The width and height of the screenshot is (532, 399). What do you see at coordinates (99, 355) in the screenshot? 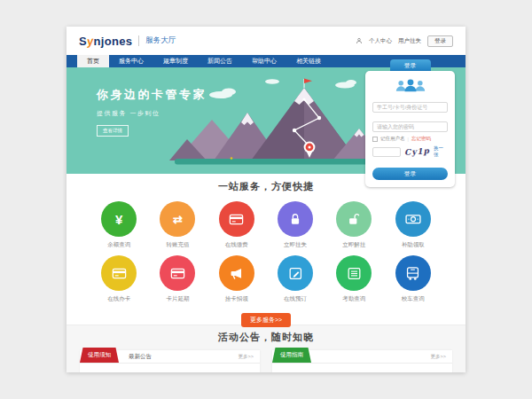
I see `usage-notice-tab: 使用须知` at bounding box center [99, 355].